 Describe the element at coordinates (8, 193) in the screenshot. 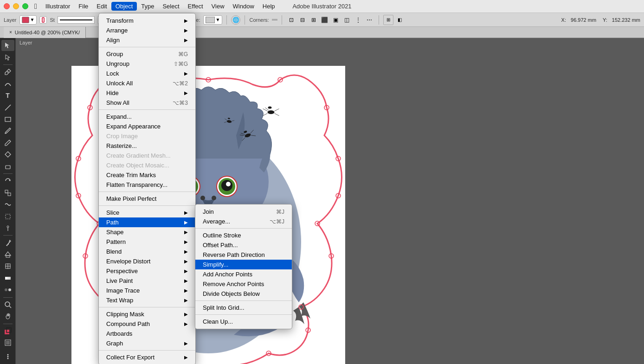

I see `tool-scale` at that location.